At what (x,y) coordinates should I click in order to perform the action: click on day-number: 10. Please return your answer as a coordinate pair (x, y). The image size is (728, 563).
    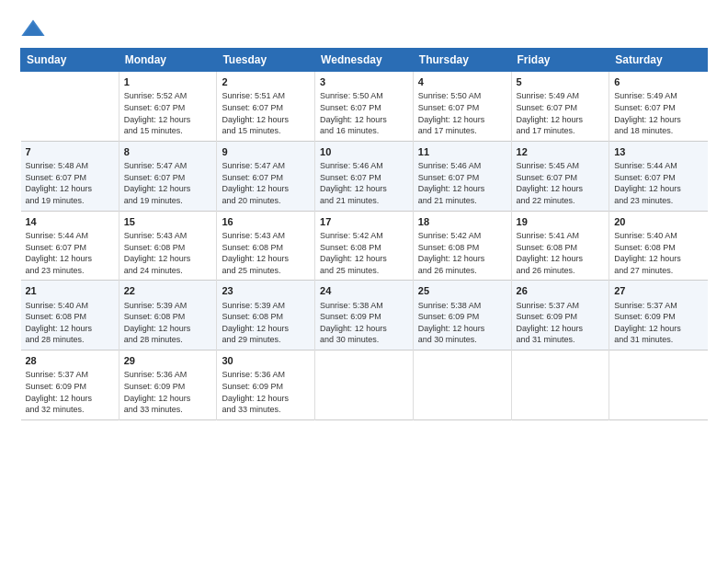
    Looking at the image, I should click on (364, 153).